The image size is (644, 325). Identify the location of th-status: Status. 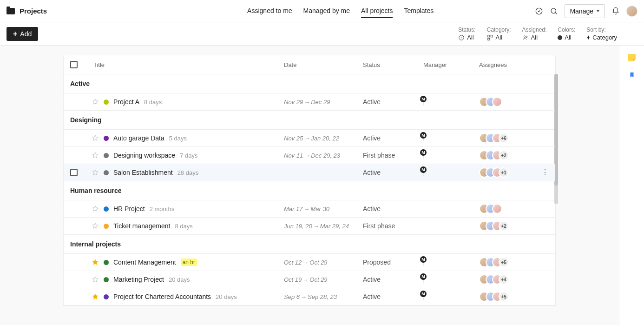
(393, 65).